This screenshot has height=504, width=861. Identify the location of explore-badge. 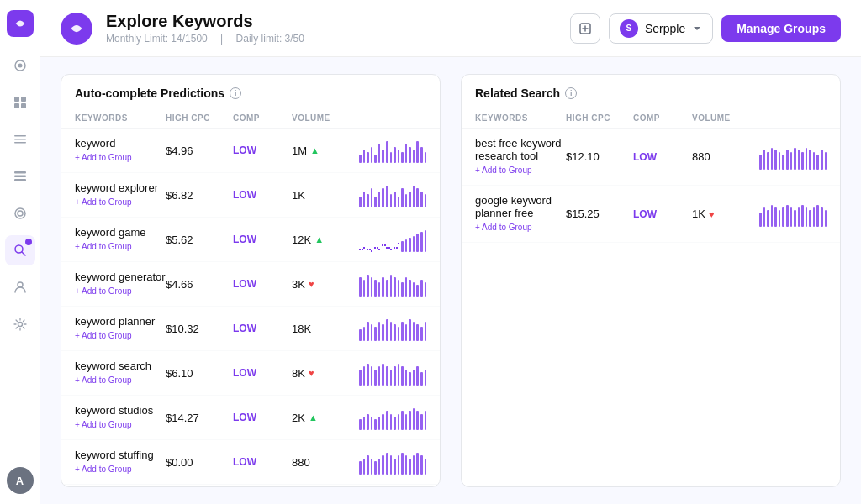
(29, 242).